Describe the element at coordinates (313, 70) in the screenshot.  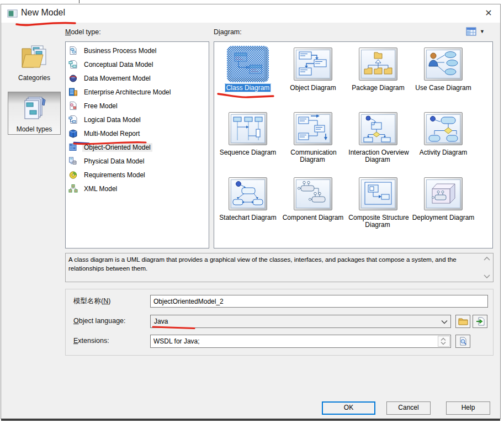
I see `diagram-tile-object: Object Diagram` at that location.